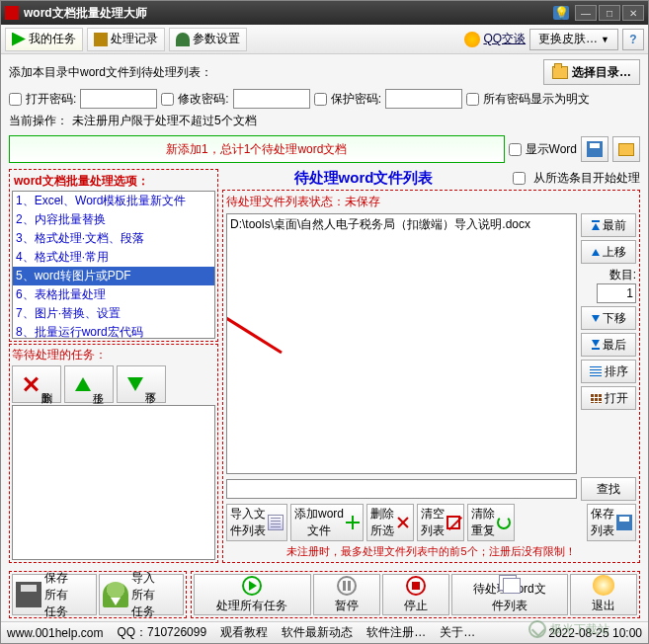  I want to click on search-label: 查找, so click(608, 490).